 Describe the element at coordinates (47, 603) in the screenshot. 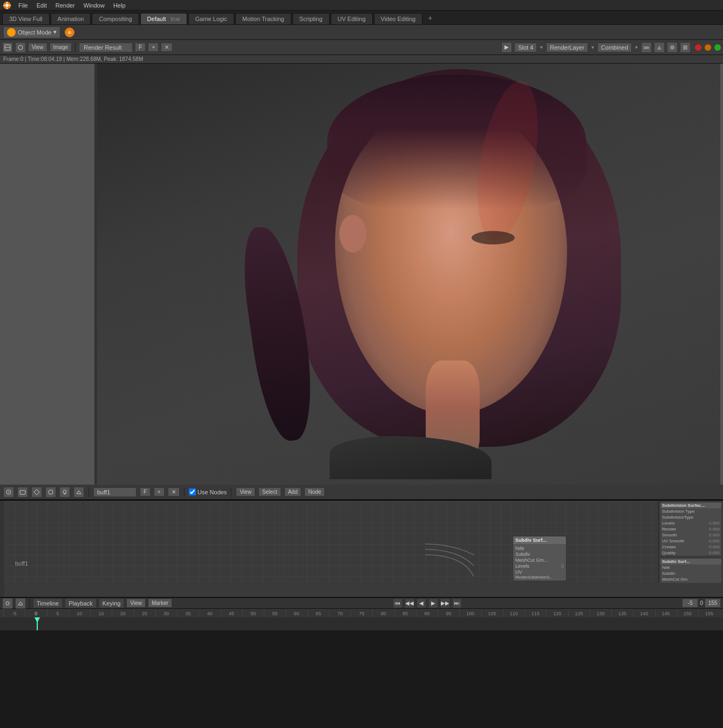

I see `timeline-label: Timeline` at that location.